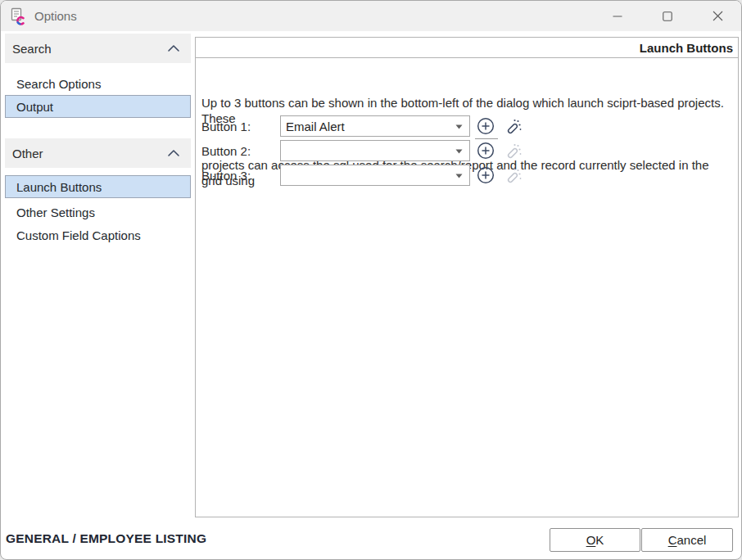  What do you see at coordinates (106, 539) in the screenshot?
I see `context-label: GENERAL / EMPLOYEE LISTING` at bounding box center [106, 539].